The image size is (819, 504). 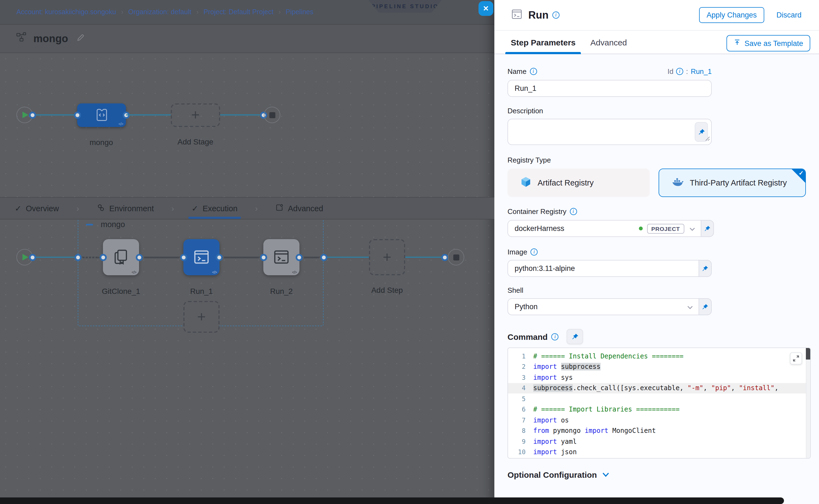 I want to click on breadcrumb-organization: Organization: default, so click(x=160, y=12).